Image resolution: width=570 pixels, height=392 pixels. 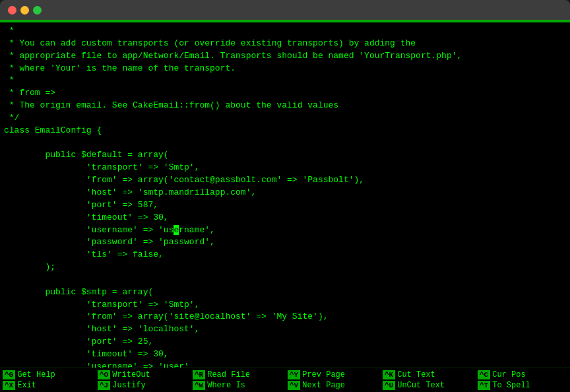 What do you see at coordinates (294, 385) in the screenshot?
I see `toolbar-key: ^V` at bounding box center [294, 385].